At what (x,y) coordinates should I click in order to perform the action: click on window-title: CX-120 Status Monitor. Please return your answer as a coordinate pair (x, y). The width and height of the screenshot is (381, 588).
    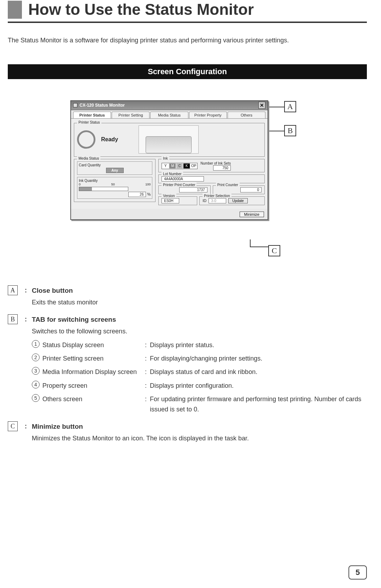
    Looking at the image, I should click on (102, 105).